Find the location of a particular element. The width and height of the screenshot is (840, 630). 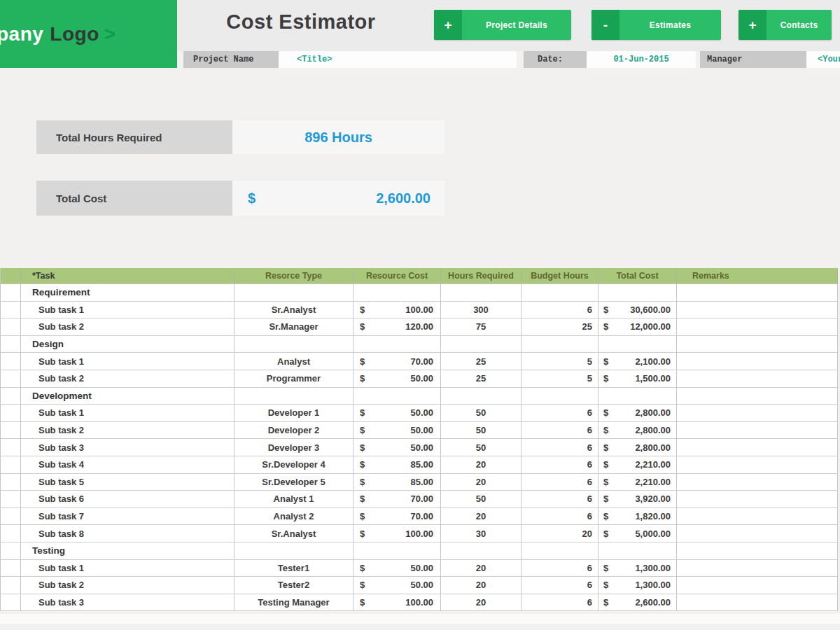

cell-task: Sub task 7 is located at coordinates (127, 517).